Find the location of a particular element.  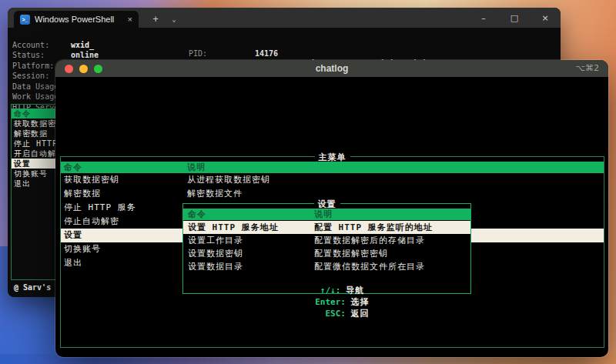

tab-close-icon: × is located at coordinates (130, 19).